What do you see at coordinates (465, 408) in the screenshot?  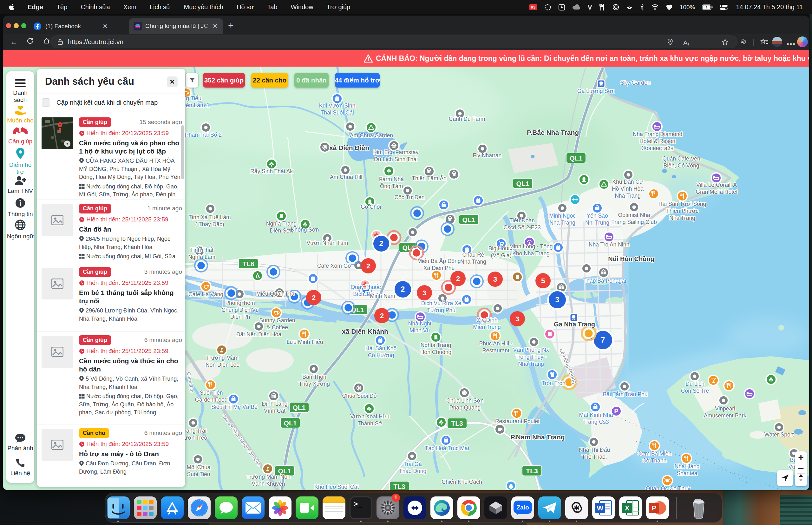 I see `svg-text: Pháp Quang` at bounding box center [465, 408].